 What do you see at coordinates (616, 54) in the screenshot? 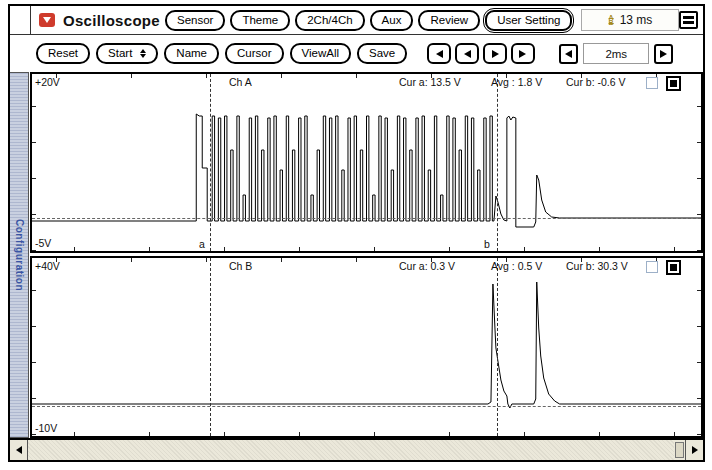
I see `timebase-value-field: 2ms` at bounding box center [616, 54].